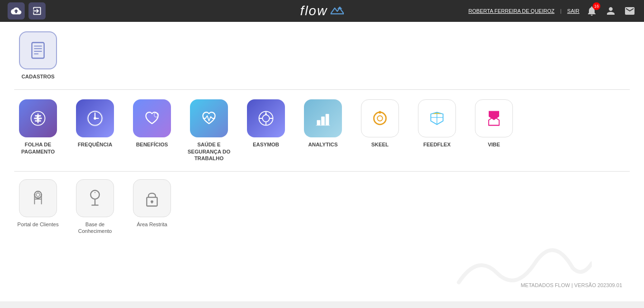 The height and width of the screenshot is (308, 644). I want to click on header-right: ROBERTA FERREIRA DE QUEIROZ | SAIR 16, so click(552, 11).